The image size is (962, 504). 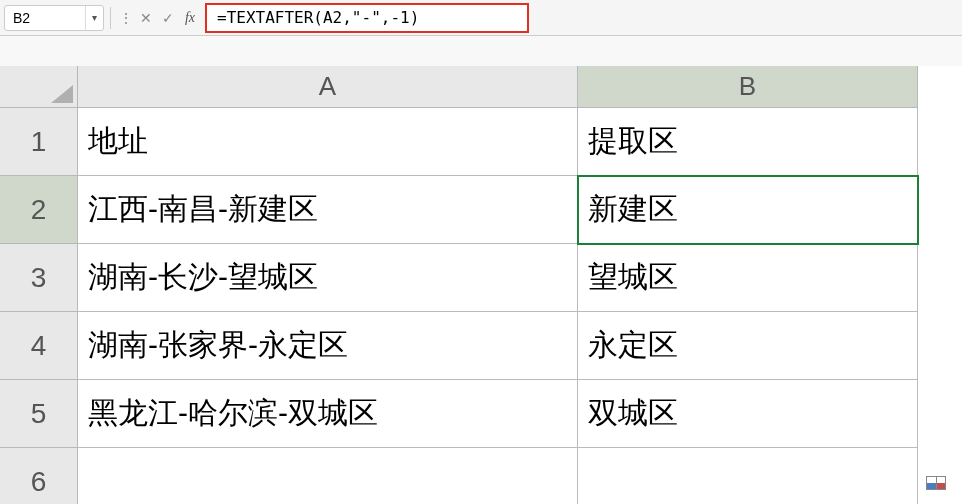 I want to click on column-header-A: A, so click(x=328, y=87).